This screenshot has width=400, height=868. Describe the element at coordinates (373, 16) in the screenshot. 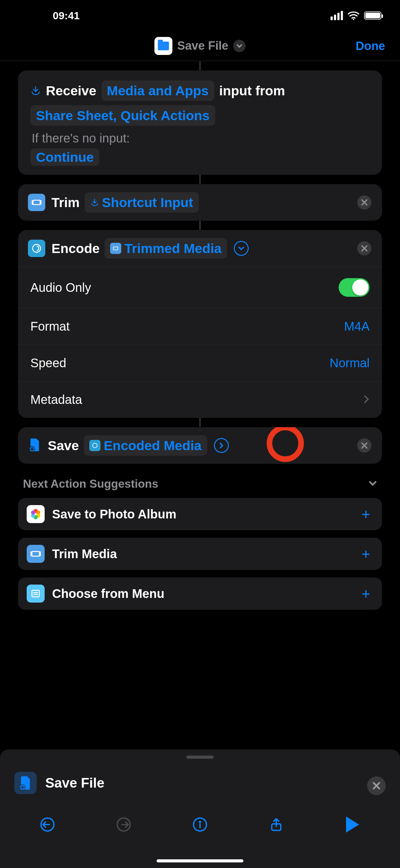

I see `battery-icon` at that location.